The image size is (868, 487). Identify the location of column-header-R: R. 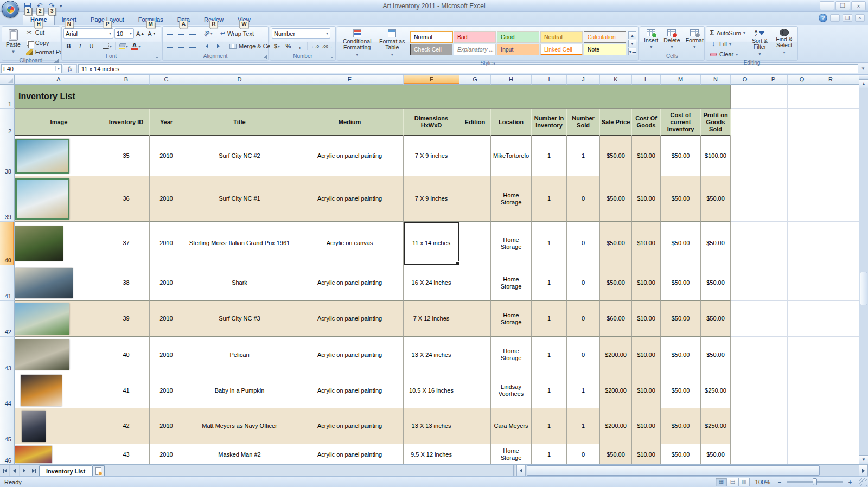
(831, 80).